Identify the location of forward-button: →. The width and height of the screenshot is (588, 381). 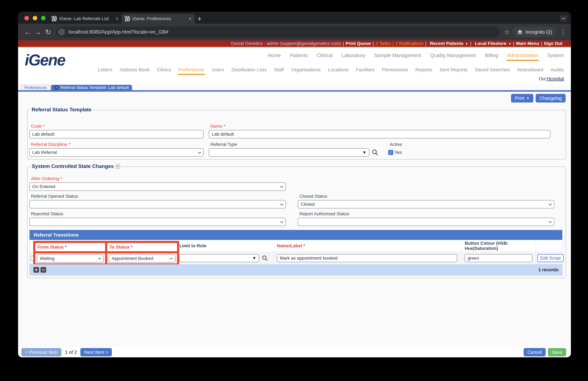
(38, 32).